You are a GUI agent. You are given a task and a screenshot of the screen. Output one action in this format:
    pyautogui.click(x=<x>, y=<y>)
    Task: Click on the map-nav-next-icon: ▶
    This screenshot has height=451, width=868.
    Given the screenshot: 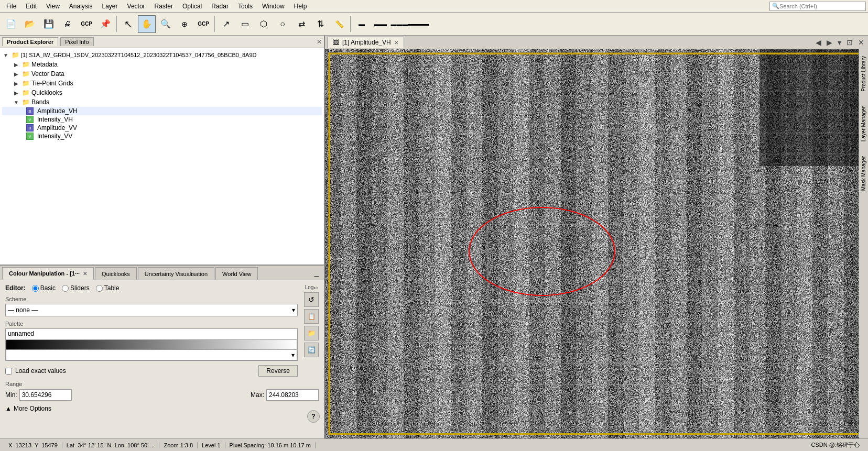 What is the action you would take?
    pyautogui.click(x=829, y=42)
    